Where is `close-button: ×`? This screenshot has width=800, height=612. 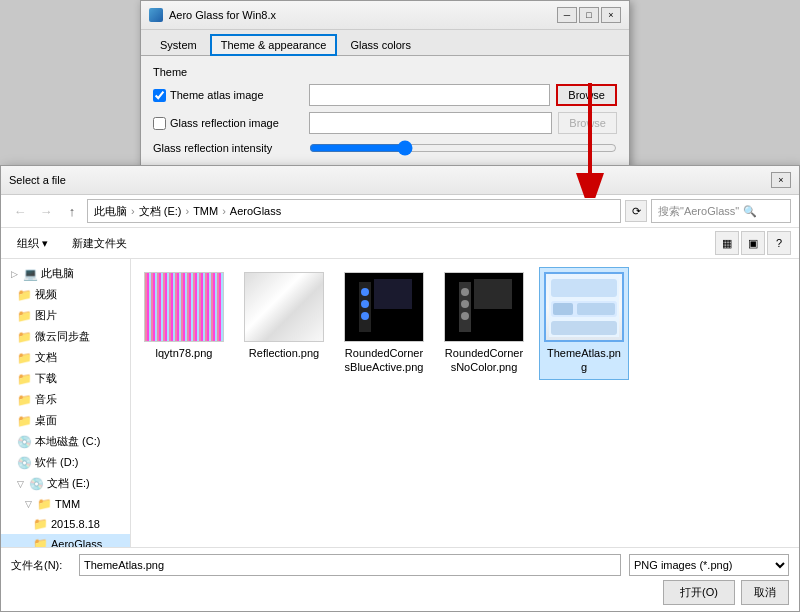 close-button: × is located at coordinates (611, 15).